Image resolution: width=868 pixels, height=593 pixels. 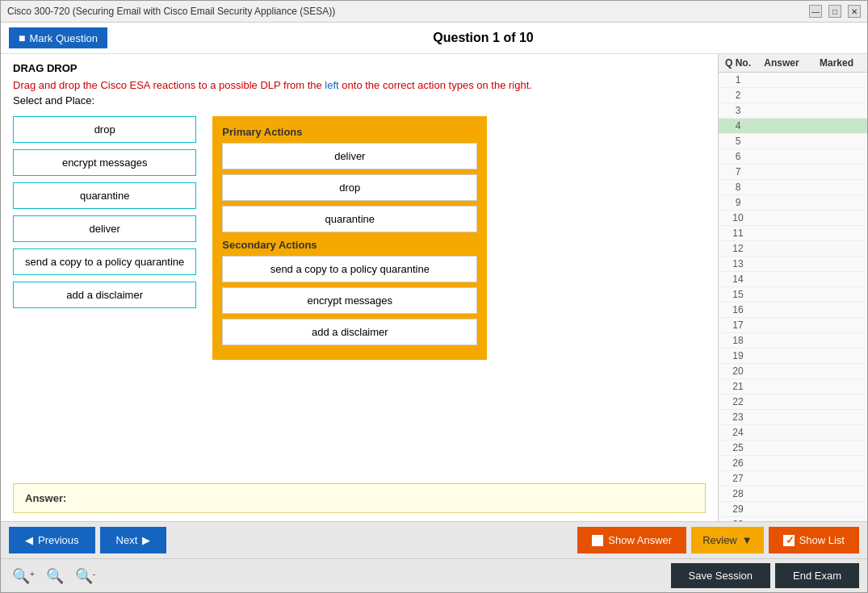 What do you see at coordinates (793, 248) in the screenshot?
I see `table-row: 12` at bounding box center [793, 248].